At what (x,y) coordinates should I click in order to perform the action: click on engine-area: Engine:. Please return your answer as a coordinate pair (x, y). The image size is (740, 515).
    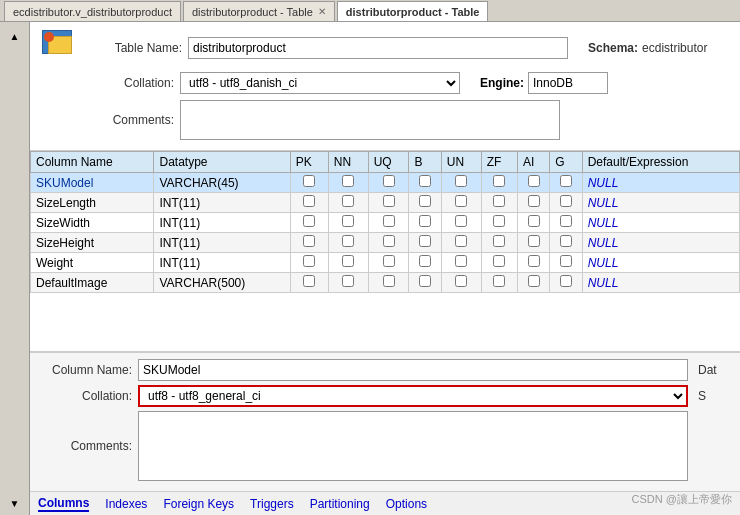
    Looking at the image, I should click on (544, 83).